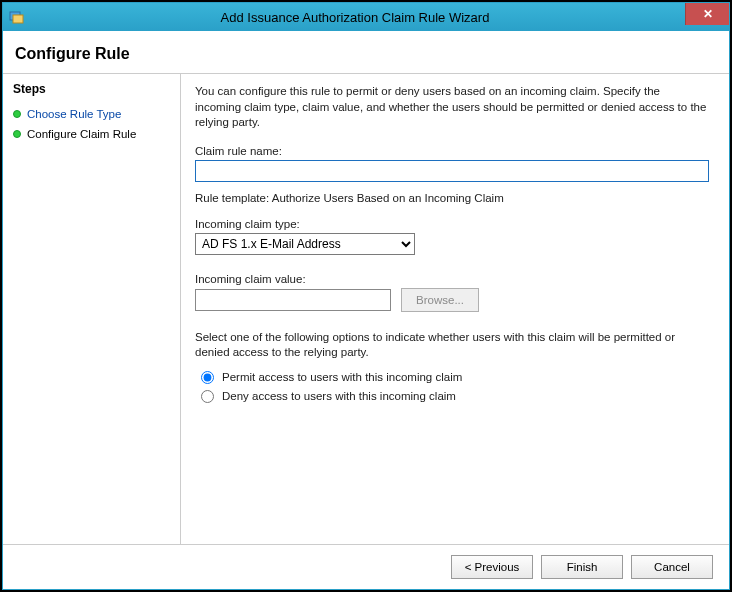 This screenshot has width=732, height=592. I want to click on step-configure-claim-rule: Configure Claim Rule, so click(92, 134).